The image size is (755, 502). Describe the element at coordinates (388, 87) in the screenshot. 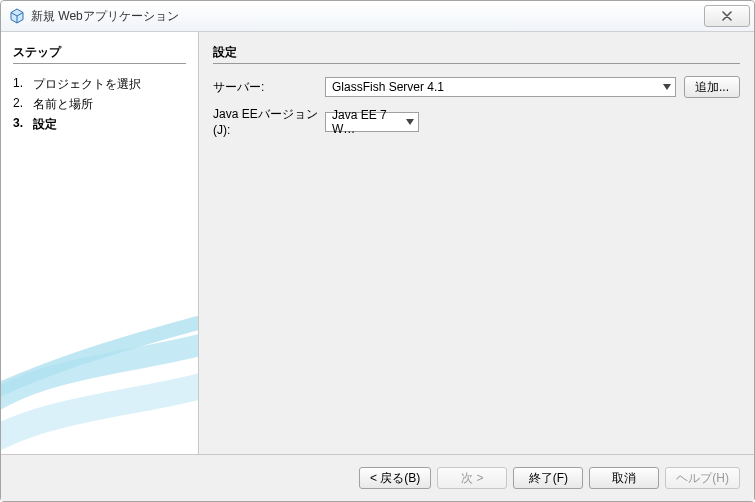

I see `server-value: GlassFish Server 4.1` at that location.